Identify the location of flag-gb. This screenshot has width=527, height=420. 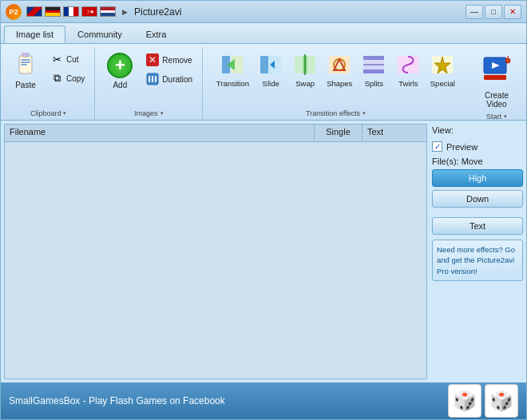
(34, 11).